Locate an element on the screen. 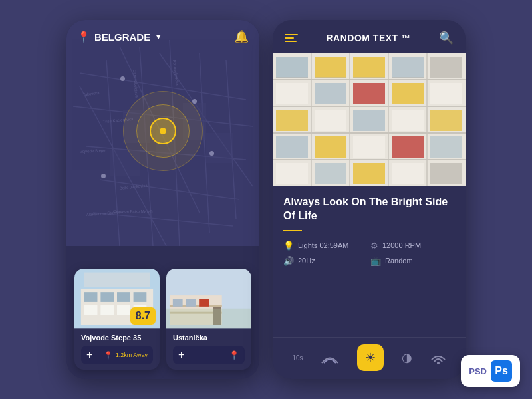 The height and width of the screenshot is (399, 532). property-actions-1: + 📍 1.2km Away is located at coordinates (117, 355).